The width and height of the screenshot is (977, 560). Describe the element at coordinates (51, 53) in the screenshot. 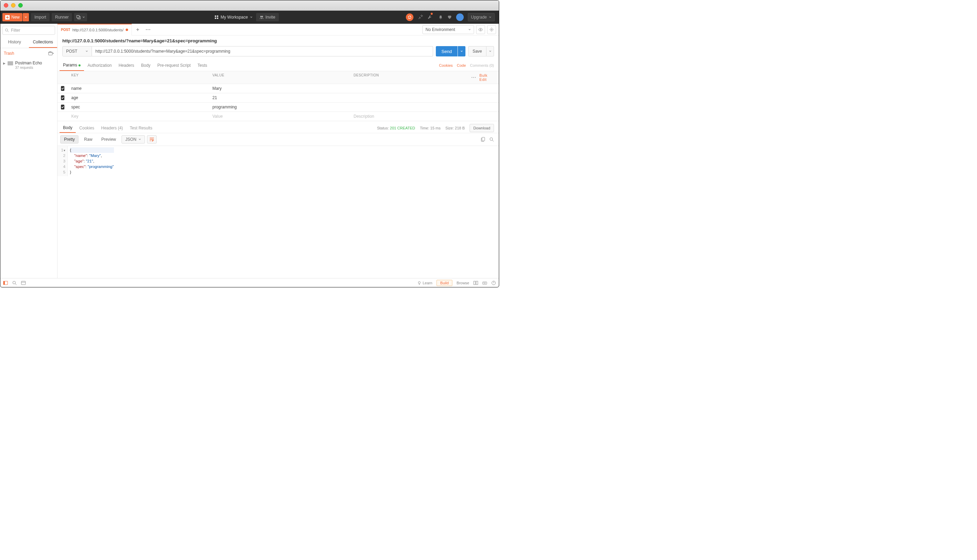

I see `new-collection-icon` at that location.